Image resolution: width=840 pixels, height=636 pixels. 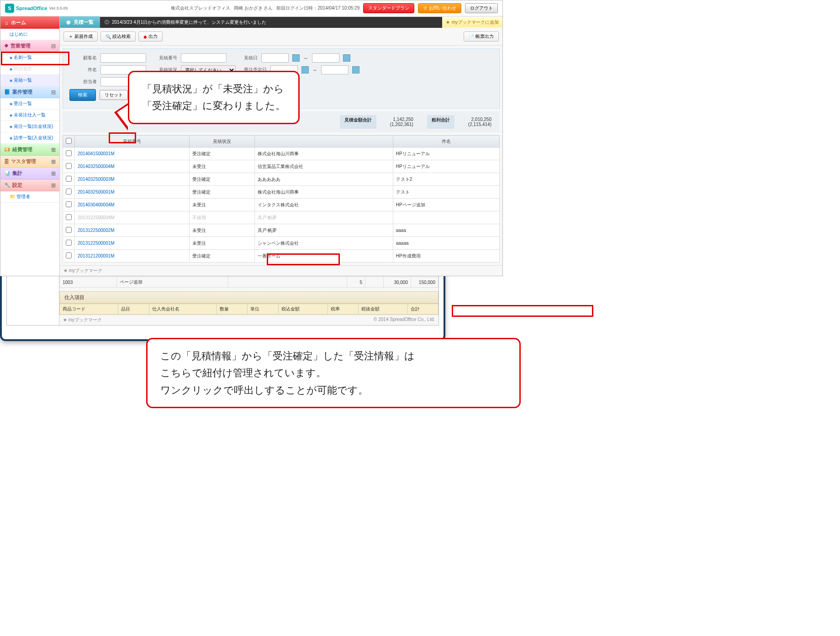 What do you see at coordinates (481, 120) in the screenshot?
I see `total-gross: 2,010,250` at bounding box center [481, 120].